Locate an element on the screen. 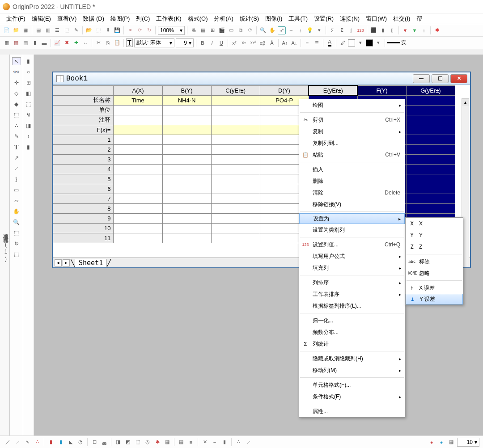 The image size is (483, 448). sort-icon: ↕ is located at coordinates (424, 30).